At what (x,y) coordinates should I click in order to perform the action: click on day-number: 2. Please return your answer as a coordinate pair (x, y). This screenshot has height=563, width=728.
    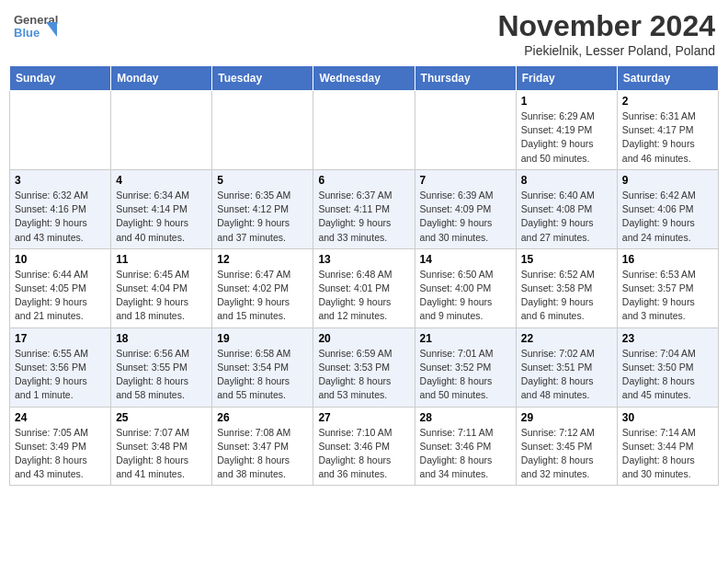
    Looking at the image, I should click on (667, 101).